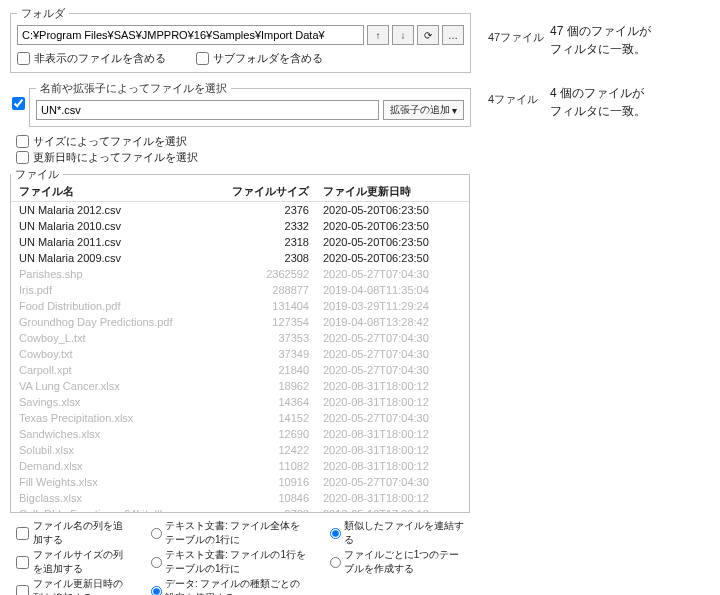  Describe the element at coordinates (424, 110) in the screenshot. I see `add-extension-button: 拡張子の追加 ▾` at that location.